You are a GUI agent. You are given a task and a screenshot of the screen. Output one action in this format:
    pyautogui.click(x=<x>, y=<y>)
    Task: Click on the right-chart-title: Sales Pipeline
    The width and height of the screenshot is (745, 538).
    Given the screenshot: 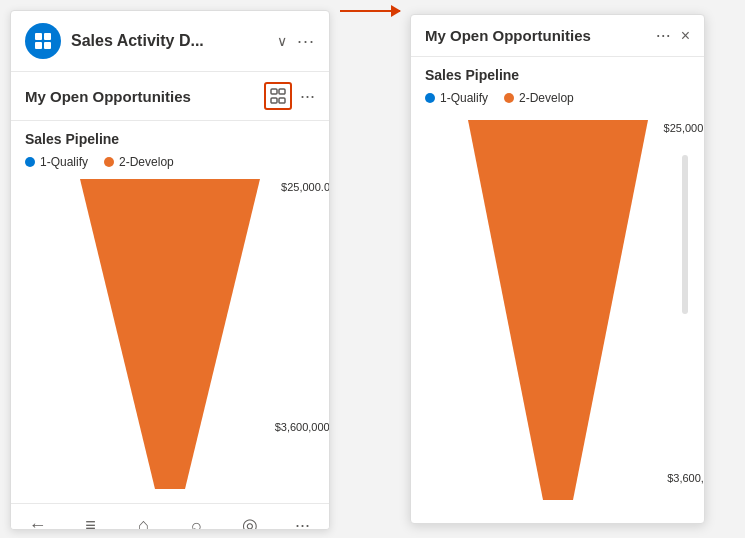 What is the action you would take?
    pyautogui.click(x=558, y=75)
    